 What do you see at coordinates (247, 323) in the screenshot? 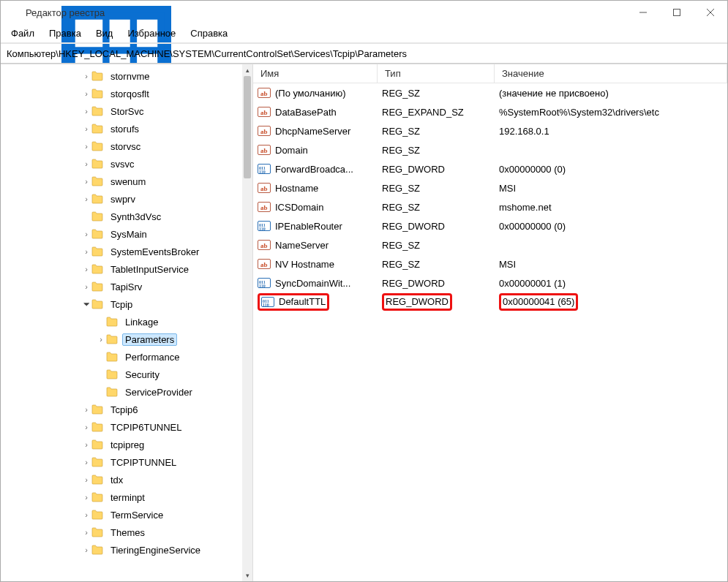
I see `scroll-track` at bounding box center [247, 323].